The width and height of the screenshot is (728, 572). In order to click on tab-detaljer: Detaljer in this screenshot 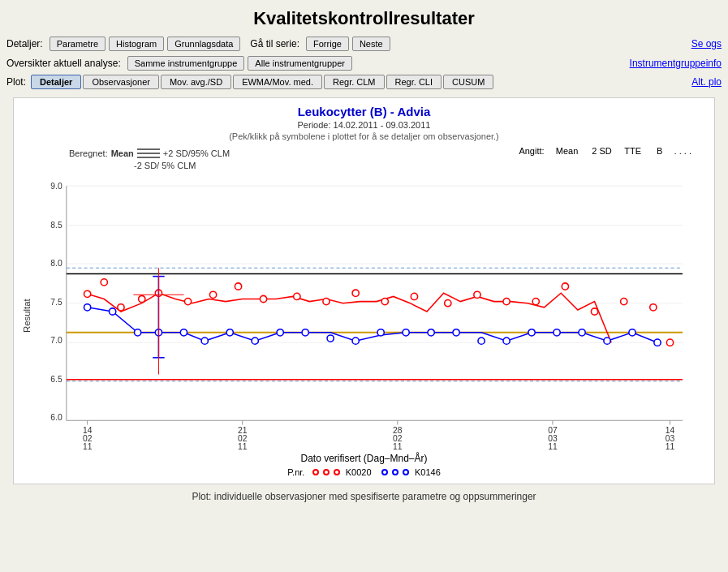, I will do `click(56, 82)`.